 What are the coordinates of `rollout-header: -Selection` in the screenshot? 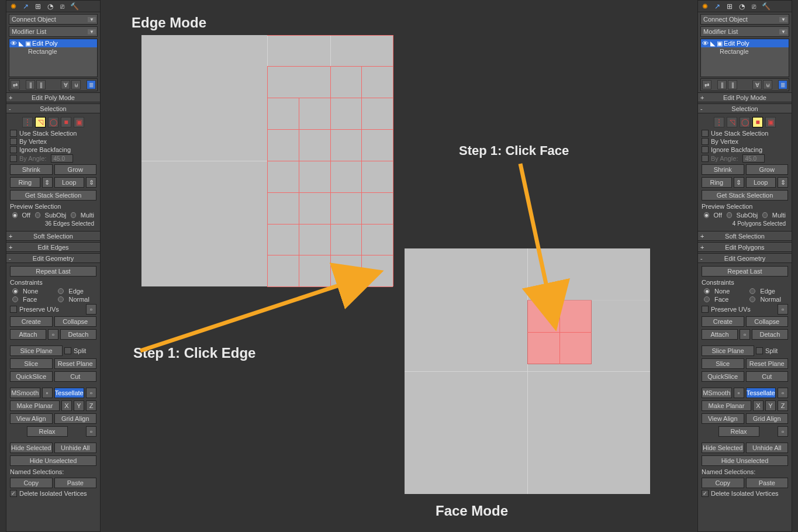 It's located at (53, 109).